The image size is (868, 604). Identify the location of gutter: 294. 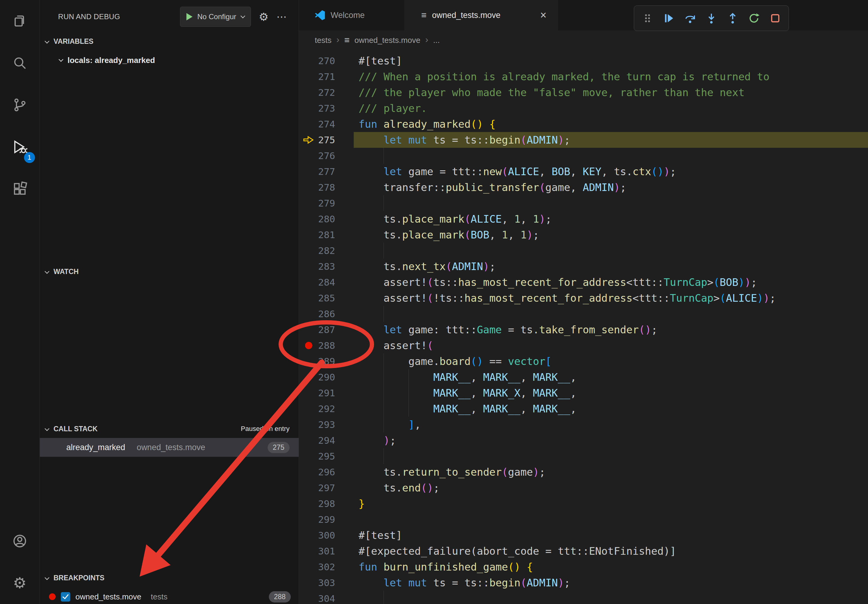
(327, 440).